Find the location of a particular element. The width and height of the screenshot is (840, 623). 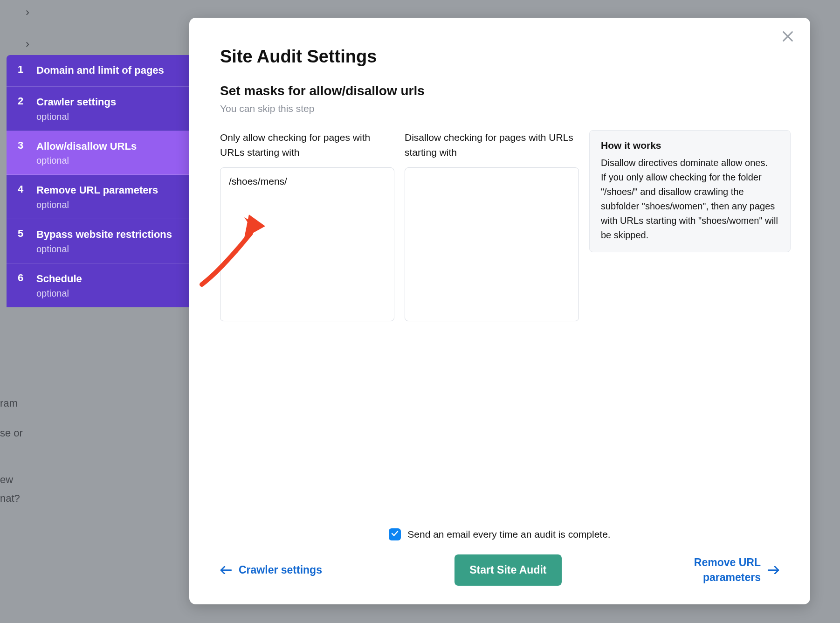

wizard-steps-sidebar: 1 Domain and limit of pages 2 Crawler se… is located at coordinates (98, 181).